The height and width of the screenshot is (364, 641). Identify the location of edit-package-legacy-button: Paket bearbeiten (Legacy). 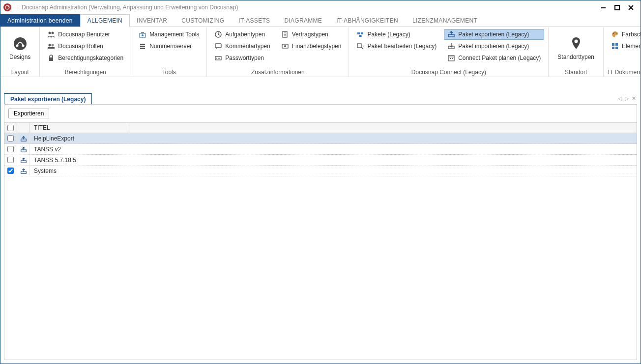
(396, 46).